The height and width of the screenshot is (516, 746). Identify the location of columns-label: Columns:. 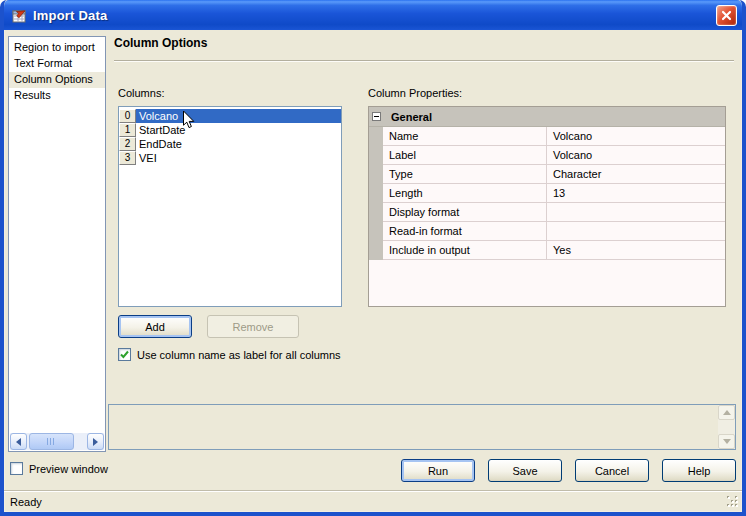
(141, 93).